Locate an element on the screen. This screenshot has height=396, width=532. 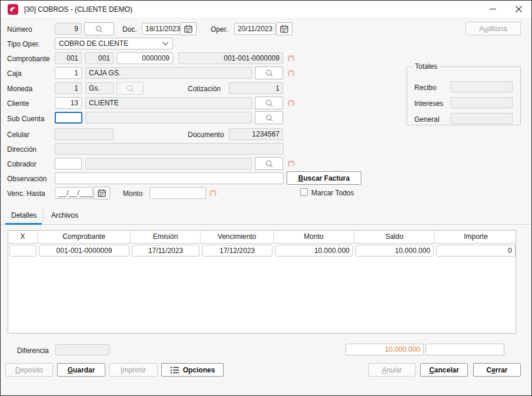
marcar-todos-checkbox is located at coordinates (304, 192).